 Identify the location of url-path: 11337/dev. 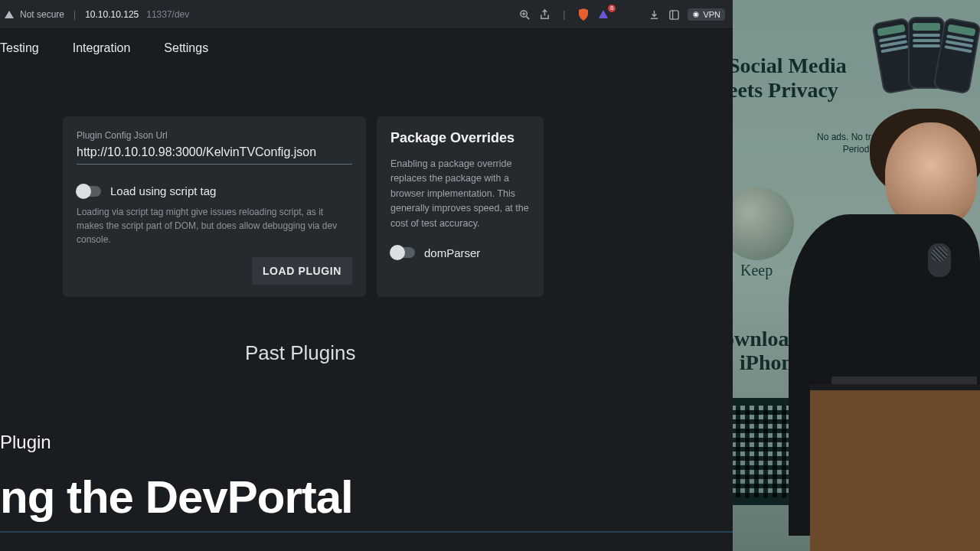
(168, 15).